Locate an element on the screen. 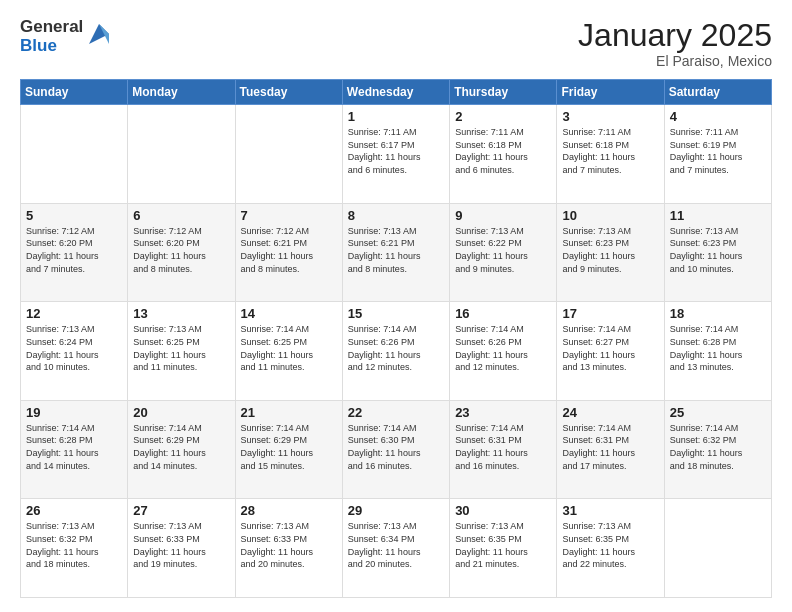  day-number: 24 is located at coordinates (610, 412).